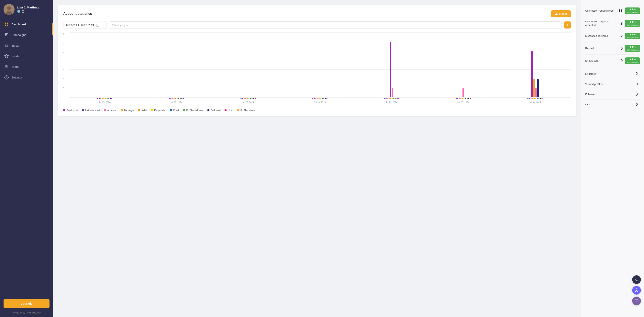 The image size is (644, 317). What do you see at coordinates (19, 35) in the screenshot?
I see `sidebar-label-campaigns: Campaigns` at bounding box center [19, 35].